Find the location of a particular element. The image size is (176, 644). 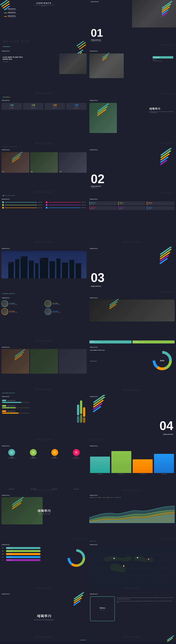

slide-label-23: 제목을 입력하세요 is located at coordinates (6, 545).